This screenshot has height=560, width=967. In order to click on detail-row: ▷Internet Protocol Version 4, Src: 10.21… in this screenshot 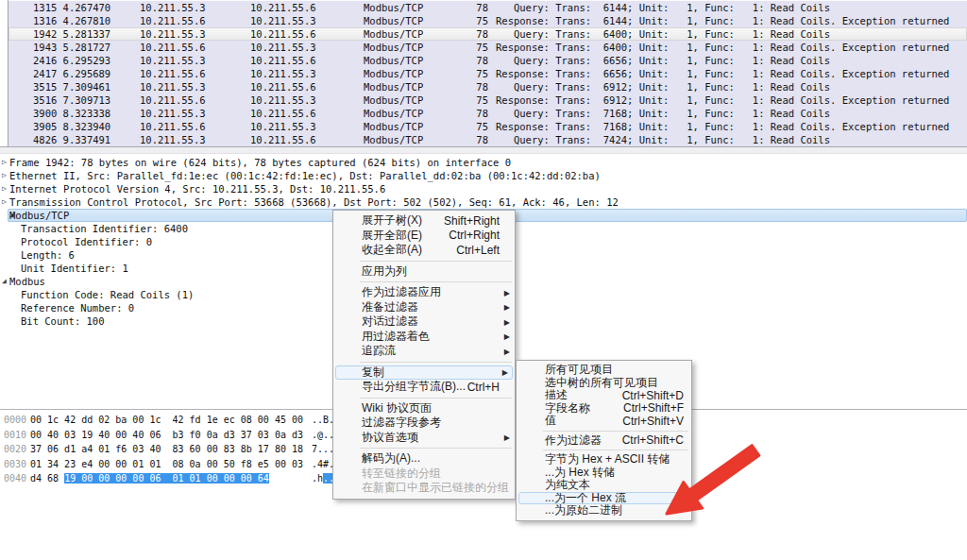, I will do `click(484, 189)`.